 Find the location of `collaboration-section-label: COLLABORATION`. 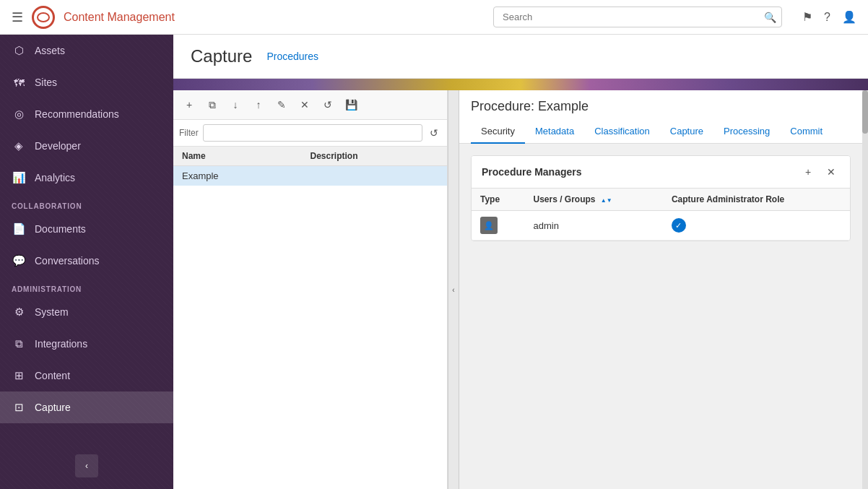

collaboration-section-label: COLLABORATION is located at coordinates (87, 204).